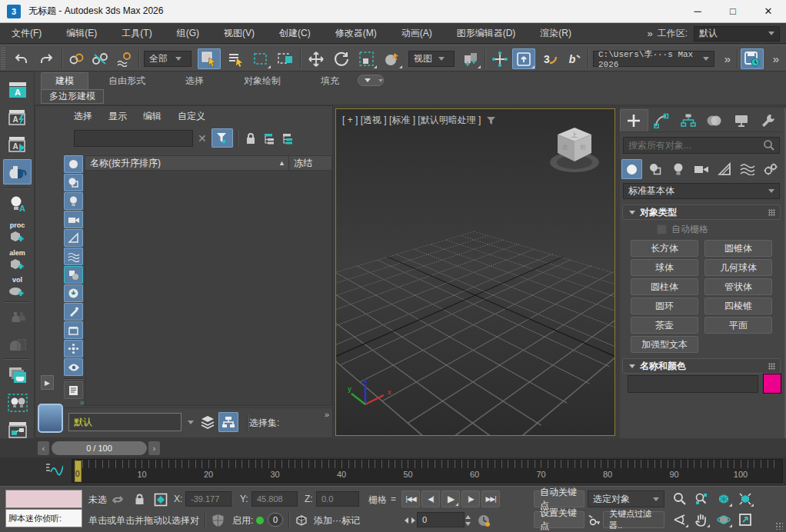 Image resolution: width=786 pixels, height=532 pixels. I want to click on view-cube: 上 左 前, so click(575, 150).